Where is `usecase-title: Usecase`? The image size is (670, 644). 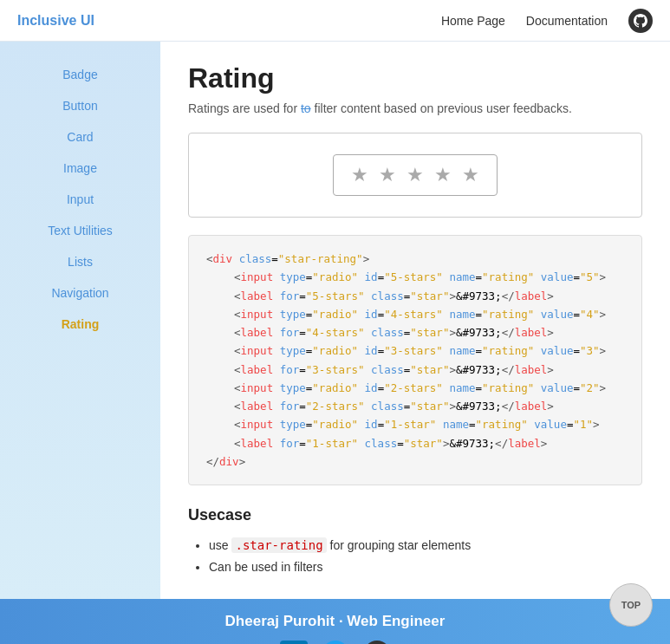
usecase-title: Usecase is located at coordinates (415, 515).